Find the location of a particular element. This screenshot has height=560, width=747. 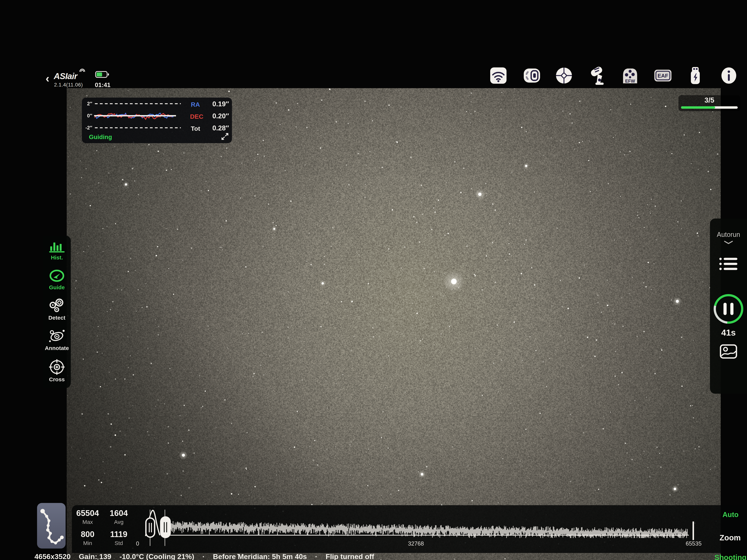

tool-histogram: Hist. is located at coordinates (57, 251).